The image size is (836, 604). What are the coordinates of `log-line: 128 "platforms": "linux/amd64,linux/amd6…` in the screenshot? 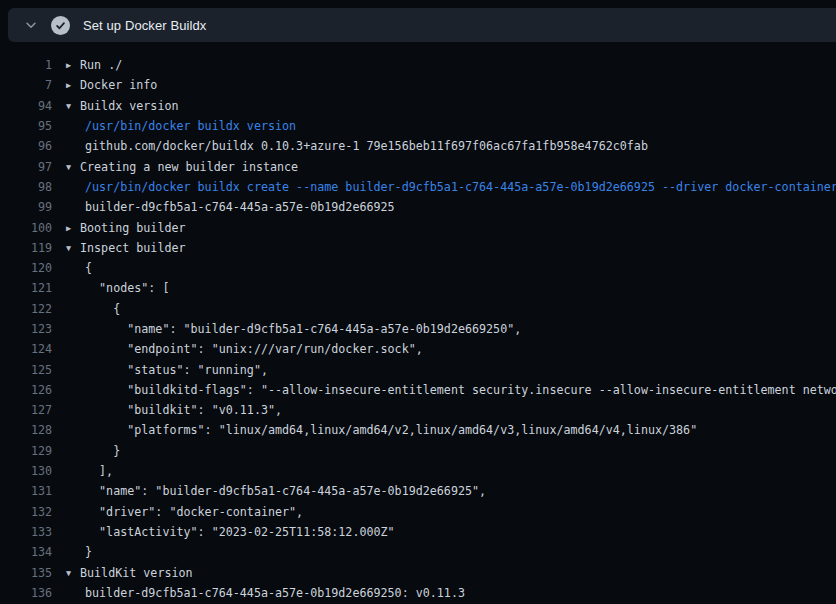 It's located at (418, 430).